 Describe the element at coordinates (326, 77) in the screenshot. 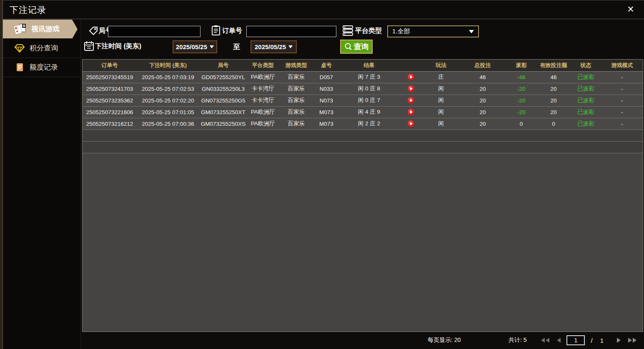

I see `cell-table_no: D057` at that location.